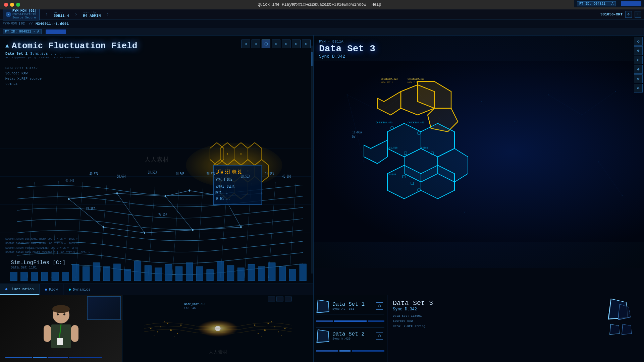 Image resolution: width=644 pixels, height=362 pixels. I want to click on wave-svg: Node_Unit-218 C6B.346 人人素材, so click(218, 328).